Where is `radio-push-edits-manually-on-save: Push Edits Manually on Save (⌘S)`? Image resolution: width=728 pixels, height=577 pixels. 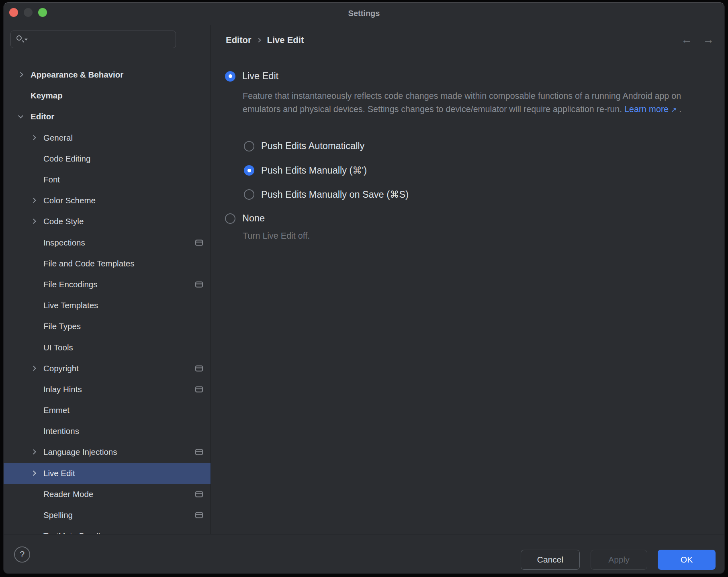 radio-push-edits-manually-on-save: Push Edits Manually on Save (⌘S) is located at coordinates (326, 194).